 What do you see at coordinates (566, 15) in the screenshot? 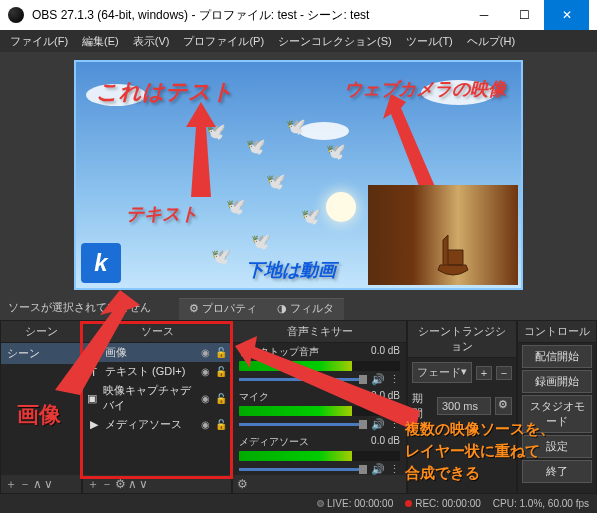
I see `window-close-button: ✕` at bounding box center [566, 15].